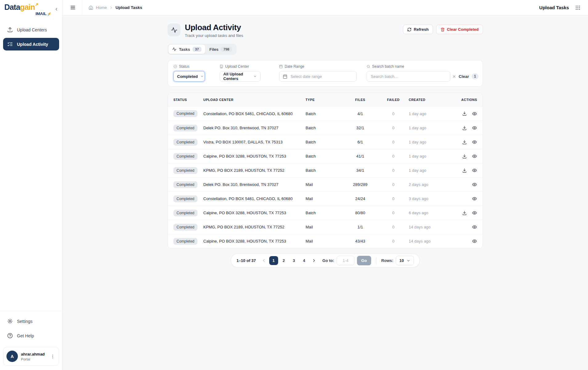 This screenshot has height=370, width=588. Describe the element at coordinates (324, 227) in the screenshot. I see `type-cell: Mail` at that location.